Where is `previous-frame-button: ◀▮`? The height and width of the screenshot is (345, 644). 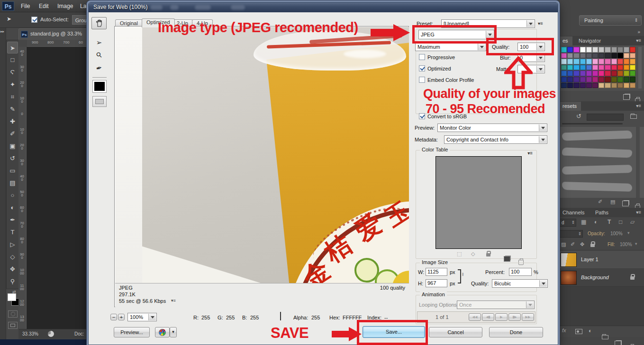 previous-frame-button: ◀▮ is located at coordinates (488, 317).